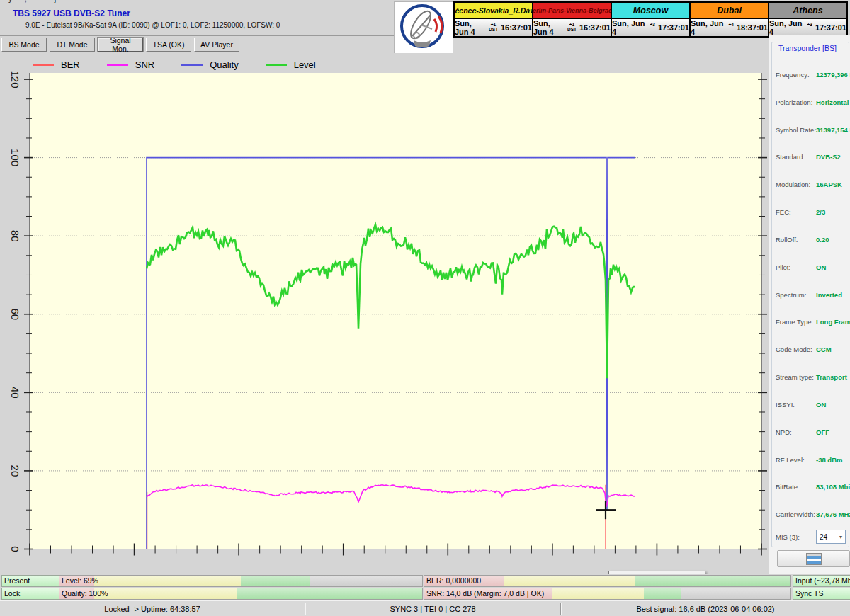 Image resolution: width=850 pixels, height=616 pixels. What do you see at coordinates (833, 487) in the screenshot?
I see `transponder-row-value: 83,108 Mbit/s` at bounding box center [833, 487].